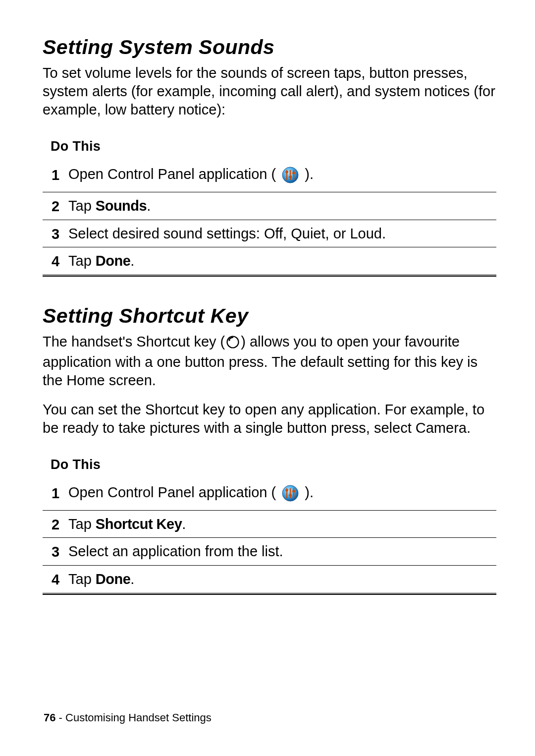 This screenshot has height=756, width=535. I want to click on step-row: 3 Select an application from the list., so click(269, 551).